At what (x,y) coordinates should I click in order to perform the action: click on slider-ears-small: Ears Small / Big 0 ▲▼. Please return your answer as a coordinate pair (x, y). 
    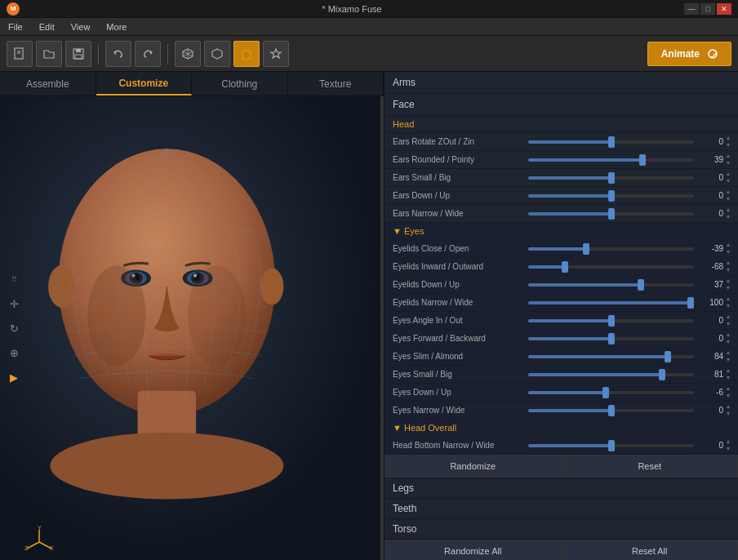
    Looking at the image, I should click on (562, 178).